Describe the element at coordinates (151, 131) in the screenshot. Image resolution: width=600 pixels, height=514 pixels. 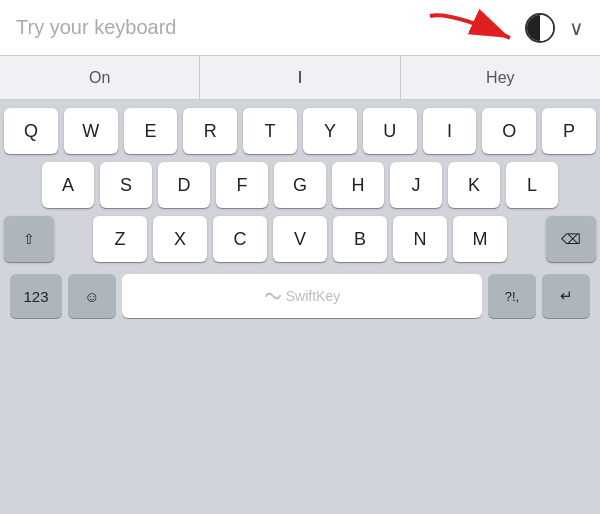
I see `key-e: E` at that location.